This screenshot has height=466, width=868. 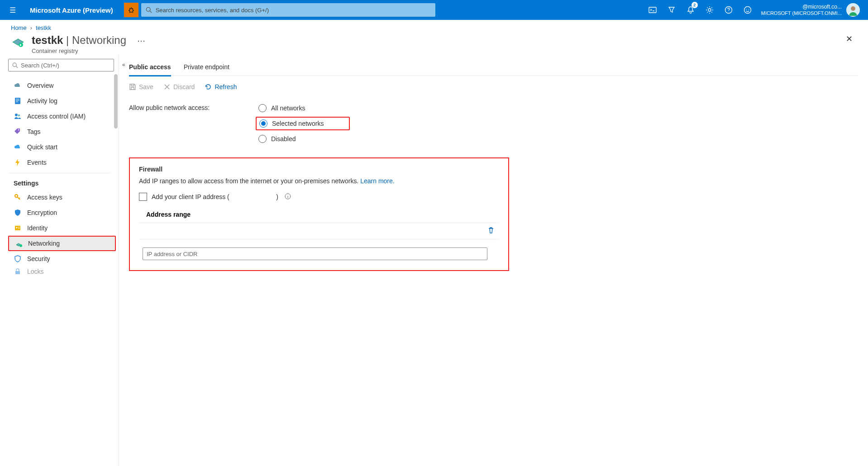 I want to click on ip-address-input: IP address or CIDR, so click(x=315, y=254).